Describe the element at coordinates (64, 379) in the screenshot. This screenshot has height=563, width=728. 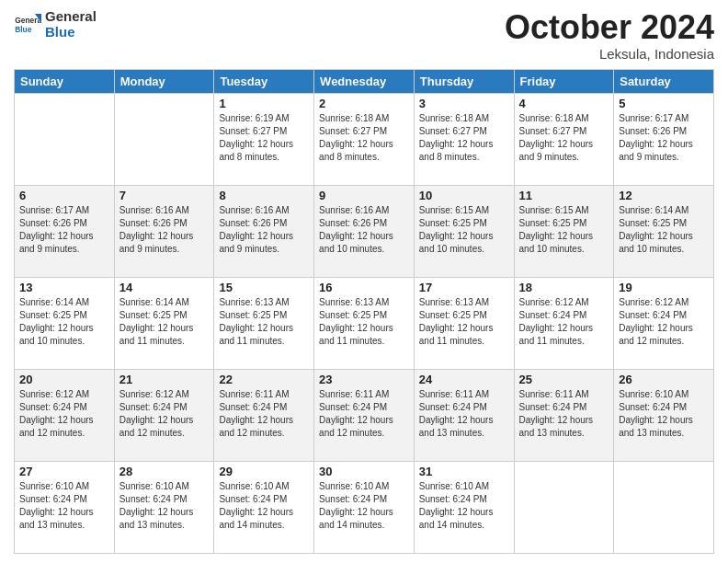
I see `day-number: 20` at that location.